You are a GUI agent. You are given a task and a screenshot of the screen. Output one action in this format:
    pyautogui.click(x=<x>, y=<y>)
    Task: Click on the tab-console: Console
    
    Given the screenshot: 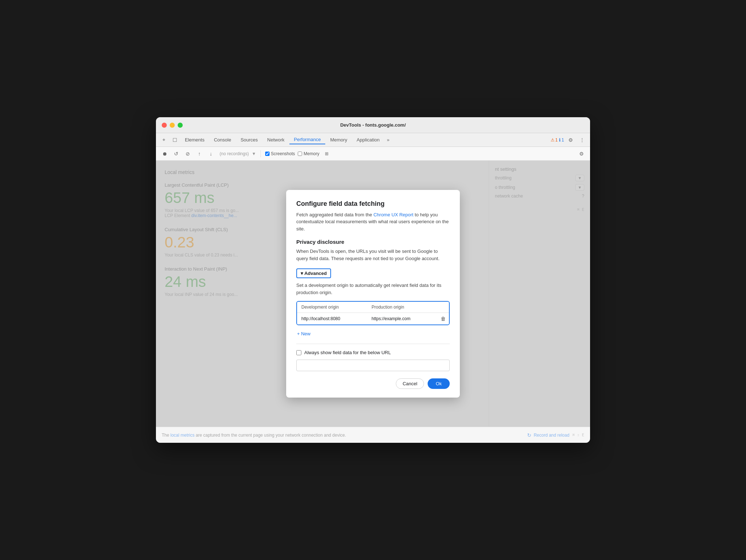 What is the action you would take?
    pyautogui.click(x=222, y=140)
    